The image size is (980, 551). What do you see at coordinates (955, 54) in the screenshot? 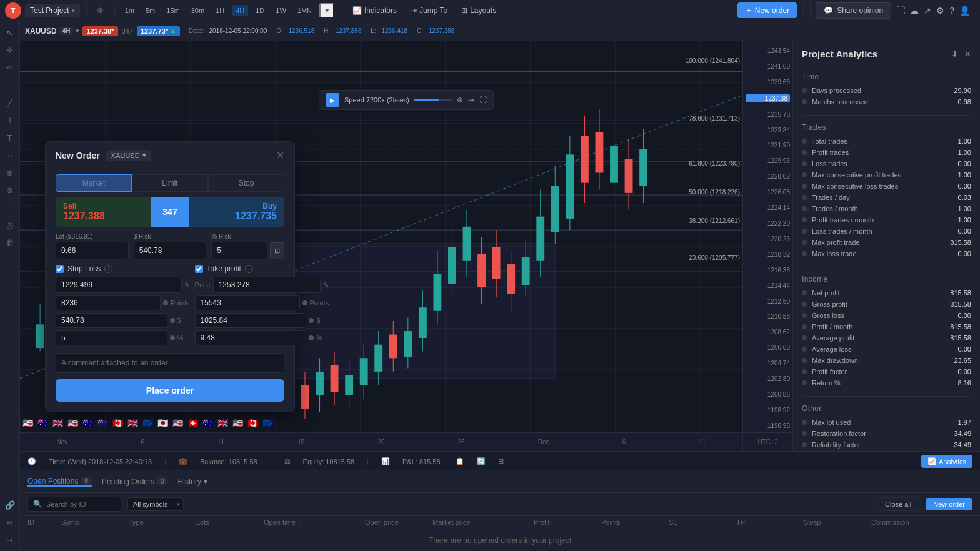
I see `download-icon: ⬇` at bounding box center [955, 54].